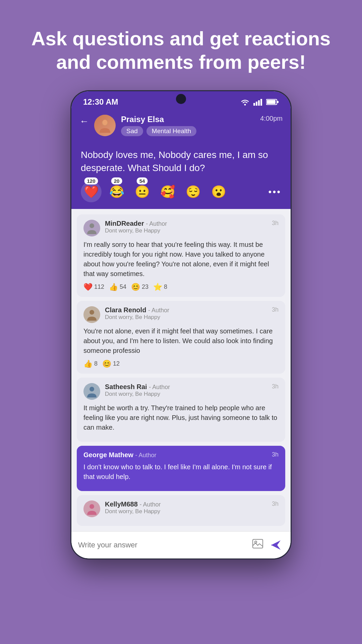 Image resolution: width=362 pixels, height=644 pixels. I want to click on reaction-count-20: 20, so click(117, 181).